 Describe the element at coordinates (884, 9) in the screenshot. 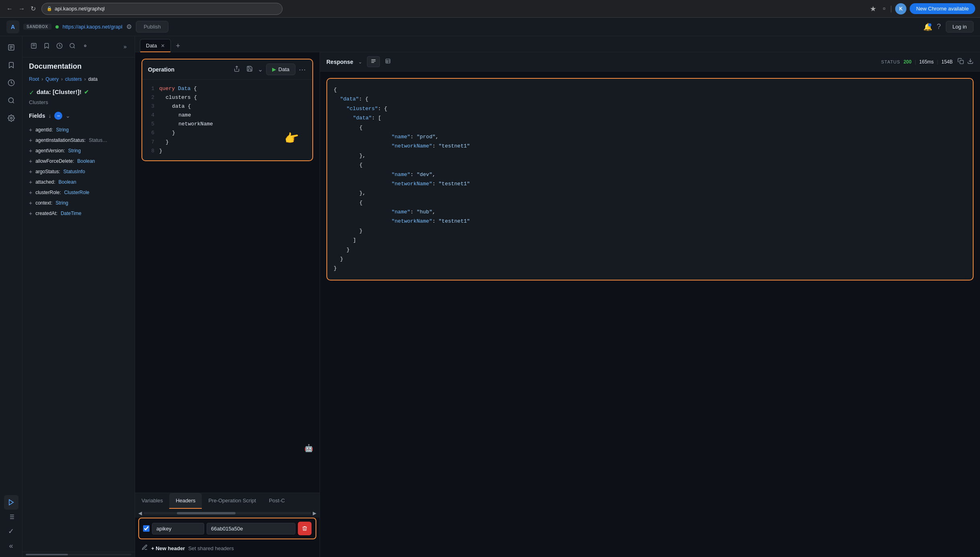

I see `extension-button: ▫` at that location.